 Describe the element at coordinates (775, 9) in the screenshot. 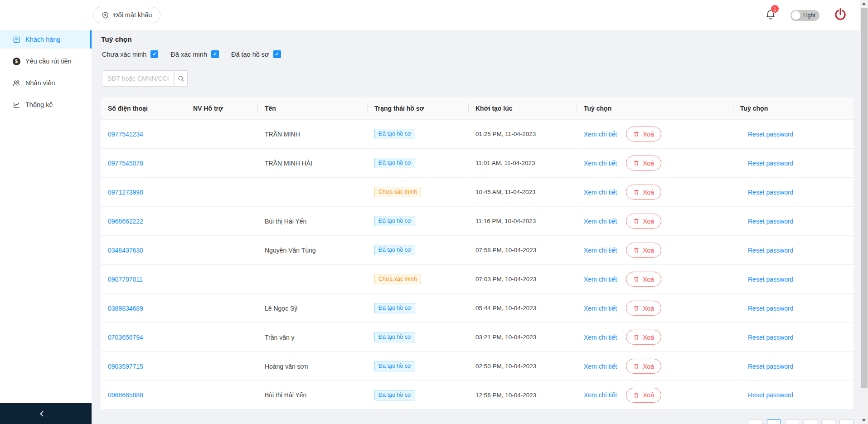

I see `notification-badge: 1` at that location.